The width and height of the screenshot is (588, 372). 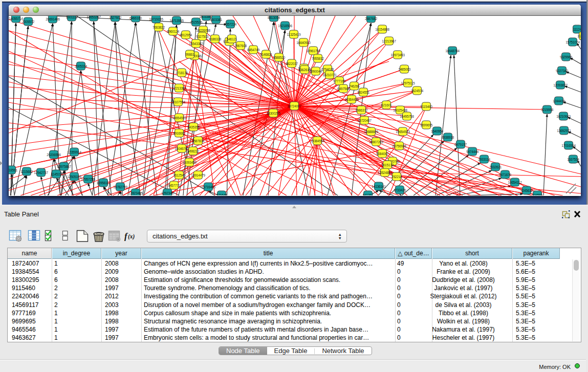 What do you see at coordinates (136, 18) in the screenshot?
I see `svg-text: 6466160` at bounding box center [136, 18].